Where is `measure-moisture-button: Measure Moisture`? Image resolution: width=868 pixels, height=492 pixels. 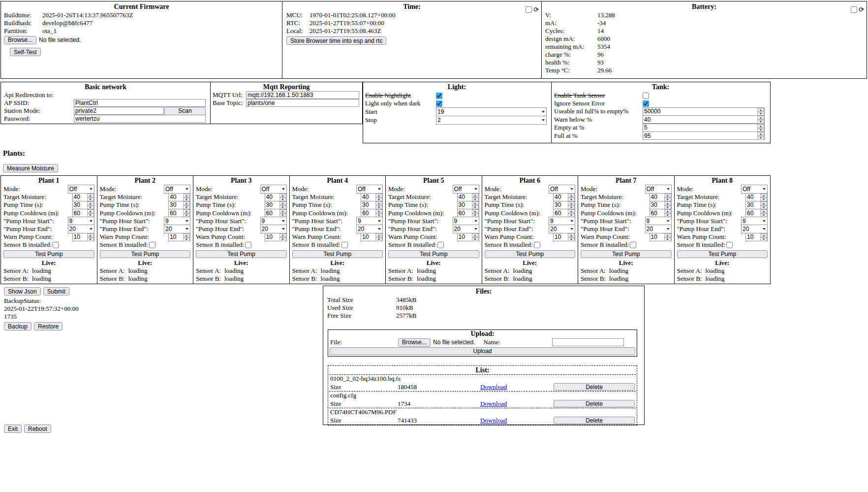 measure-moisture-button: Measure Moisture is located at coordinates (31, 168).